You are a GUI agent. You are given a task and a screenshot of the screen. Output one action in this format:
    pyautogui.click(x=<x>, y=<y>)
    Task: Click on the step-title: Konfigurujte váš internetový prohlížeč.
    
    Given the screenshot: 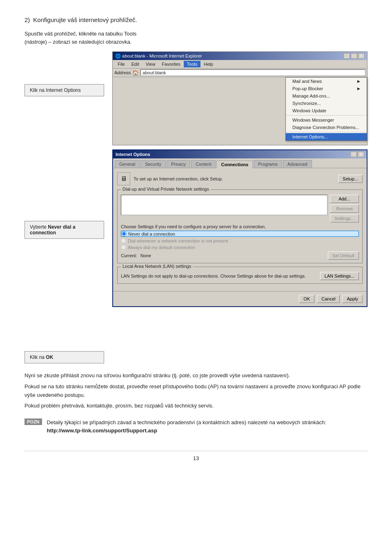 What is the action you would take?
    pyautogui.click(x=85, y=20)
    